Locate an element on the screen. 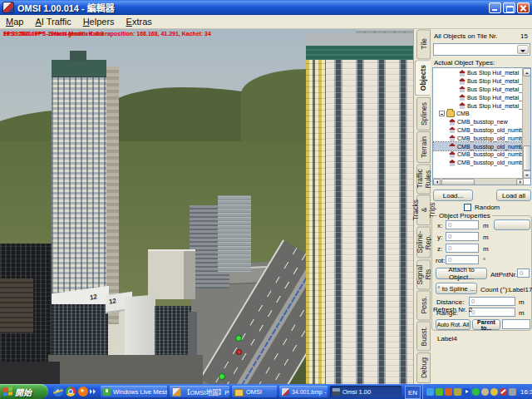 The width and height of the screenshot is (532, 399). tab-tile: Tile is located at coordinates (424, 44).